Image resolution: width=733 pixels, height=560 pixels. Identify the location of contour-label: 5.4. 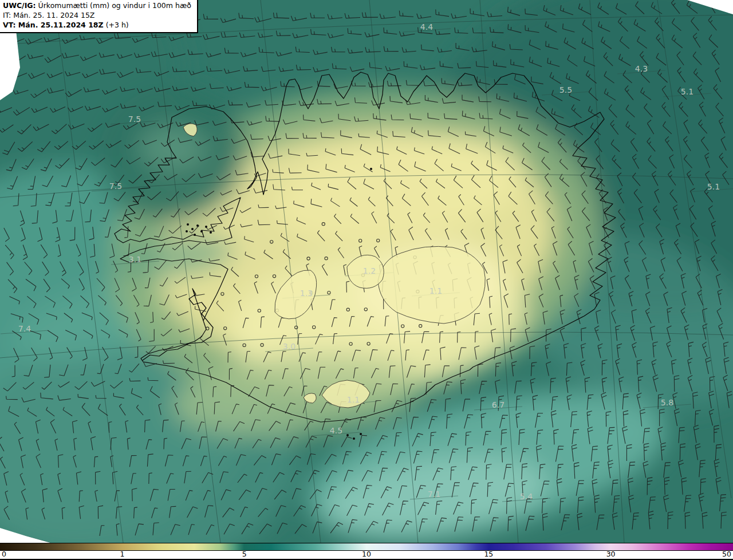
(526, 496).